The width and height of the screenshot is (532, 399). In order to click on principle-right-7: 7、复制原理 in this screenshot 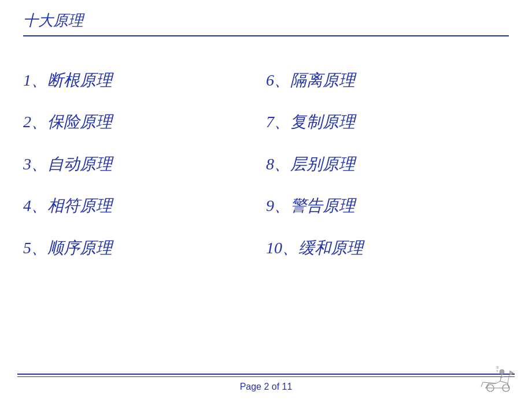, I will do `click(387, 122)`.